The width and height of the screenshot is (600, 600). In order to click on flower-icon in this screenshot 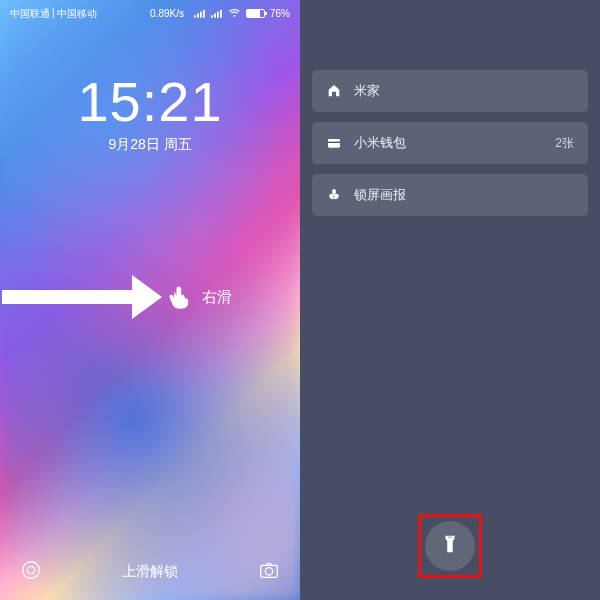, I will do `click(334, 195)`.